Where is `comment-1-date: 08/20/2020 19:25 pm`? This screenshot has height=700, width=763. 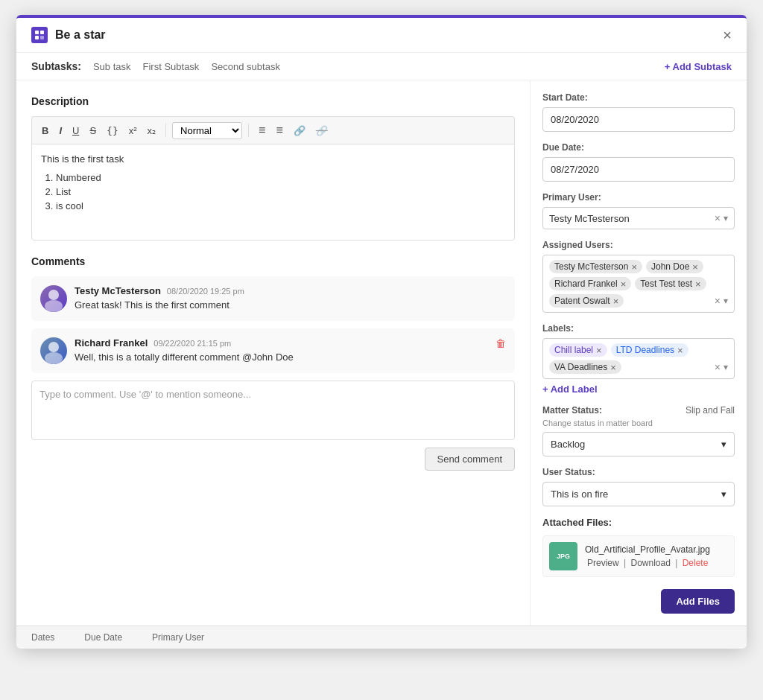 comment-1-date: 08/20/2020 19:25 pm is located at coordinates (206, 291).